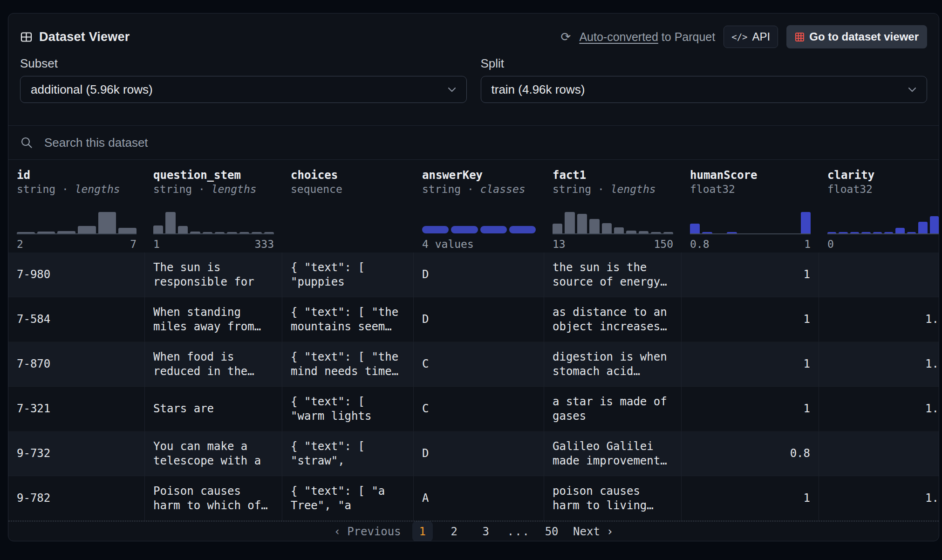 This screenshot has height=560, width=942. Describe the element at coordinates (613, 206) in the screenshot. I see `column-header-fact1: fact1string · lengths13150` at that location.